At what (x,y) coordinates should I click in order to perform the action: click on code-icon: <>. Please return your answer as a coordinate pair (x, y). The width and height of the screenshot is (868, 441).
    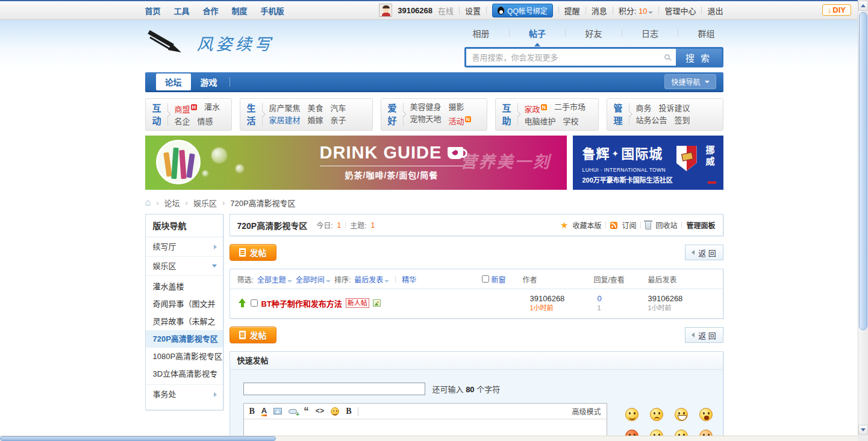
    Looking at the image, I should click on (320, 411).